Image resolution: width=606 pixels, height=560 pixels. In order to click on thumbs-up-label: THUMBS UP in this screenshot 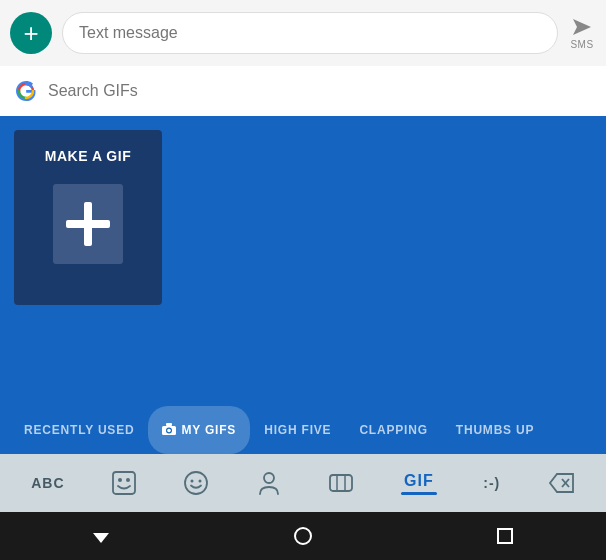, I will do `click(496, 430)`.